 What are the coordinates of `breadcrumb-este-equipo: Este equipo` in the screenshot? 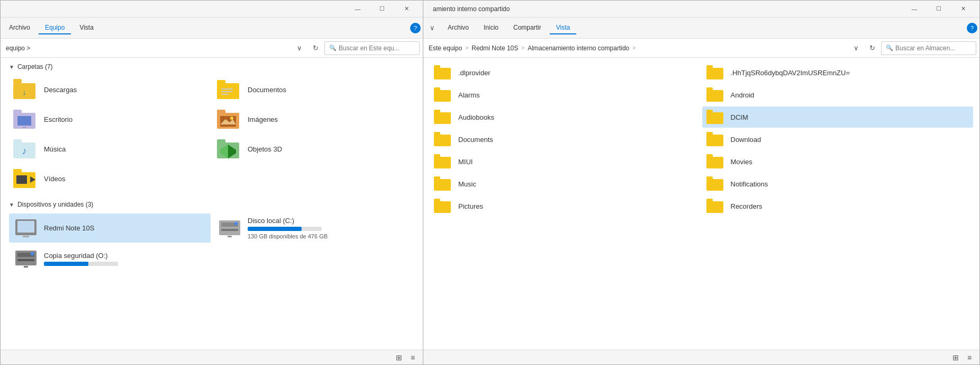 It's located at (446, 48).